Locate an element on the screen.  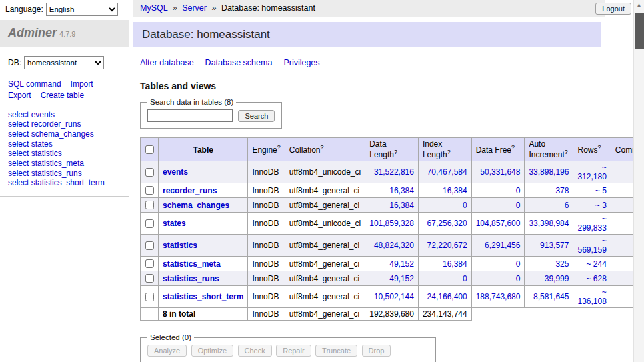
auto-increment-link: 8,581,645 is located at coordinates (551, 297).